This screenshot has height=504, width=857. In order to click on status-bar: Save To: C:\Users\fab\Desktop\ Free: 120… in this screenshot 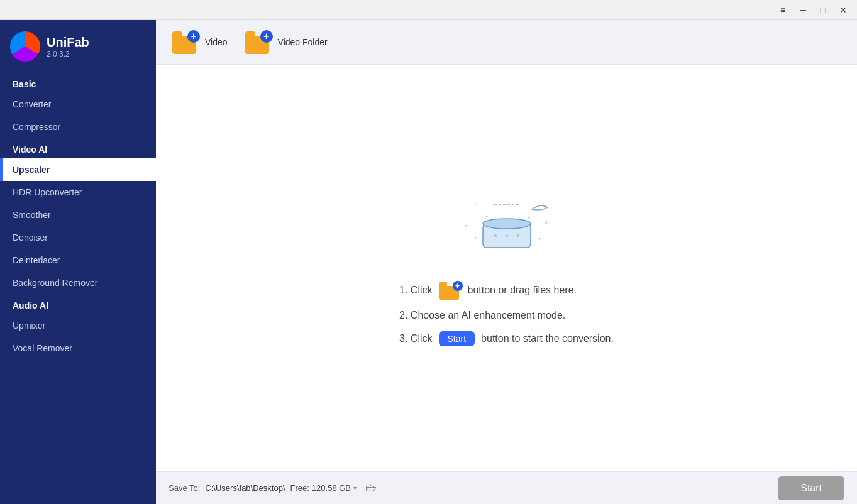, I will do `click(507, 488)`.